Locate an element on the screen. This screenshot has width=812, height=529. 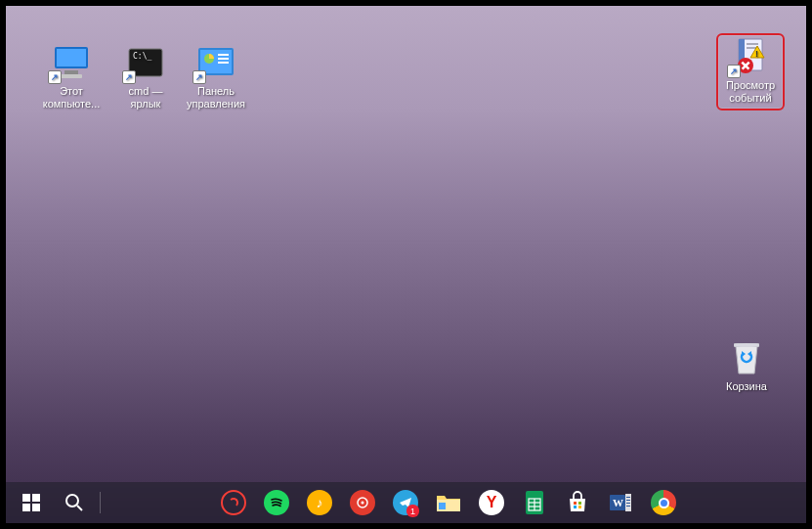
monitor-icon is located at coordinates (71, 63).